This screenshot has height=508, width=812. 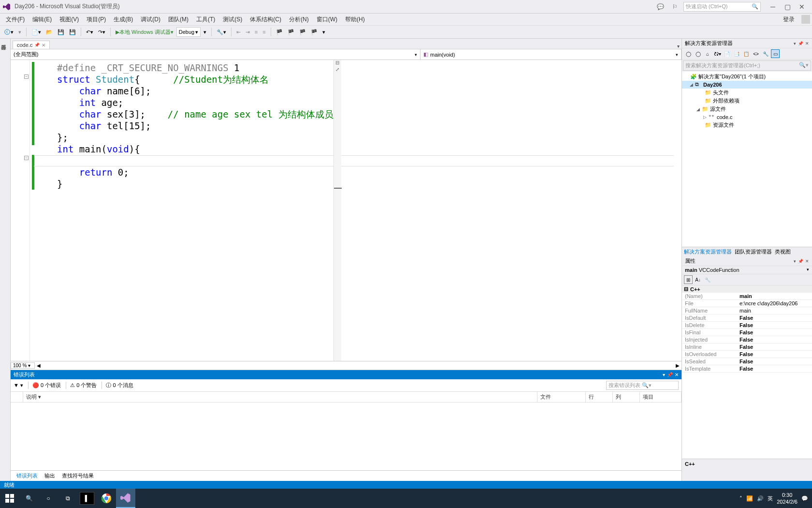 What do you see at coordinates (626, 397) in the screenshot?
I see `col-col: 列` at bounding box center [626, 397].